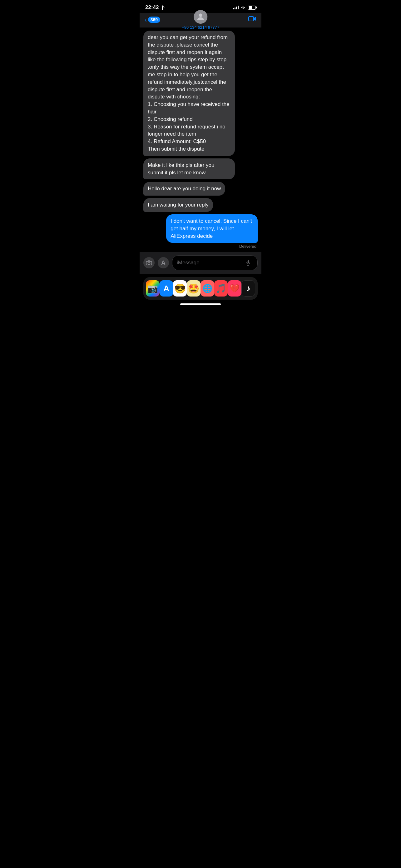  Describe the element at coordinates (189, 93) in the screenshot. I see `message-bubble-1: dear you can get your refund from the di…` at that location.